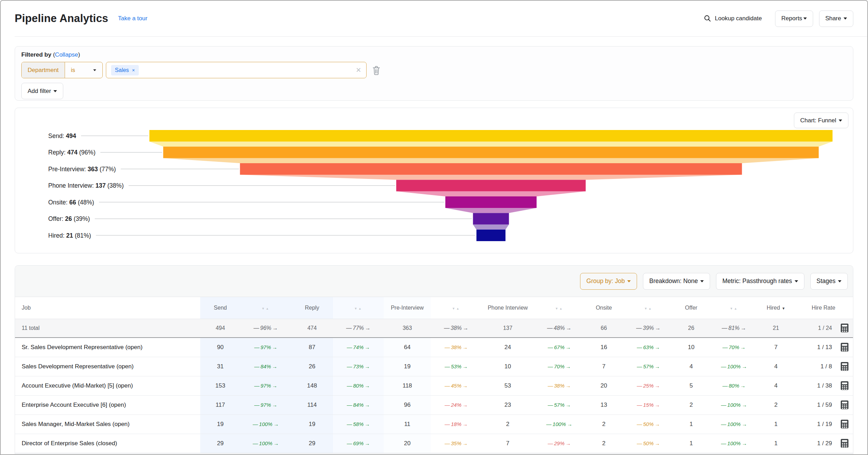  Describe the element at coordinates (491, 169) in the screenshot. I see `funnel-bar-pre-interview` at that location.